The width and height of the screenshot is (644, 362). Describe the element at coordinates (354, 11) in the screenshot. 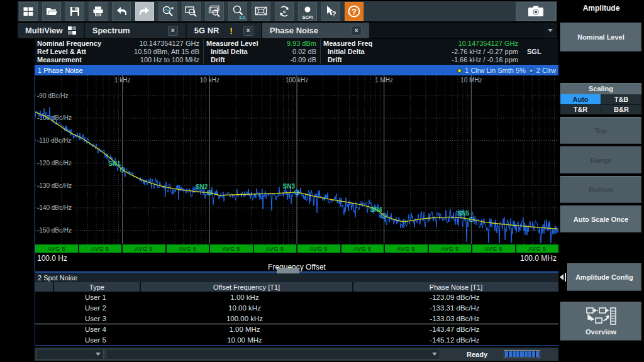

I see `help-button: ?` at that location.